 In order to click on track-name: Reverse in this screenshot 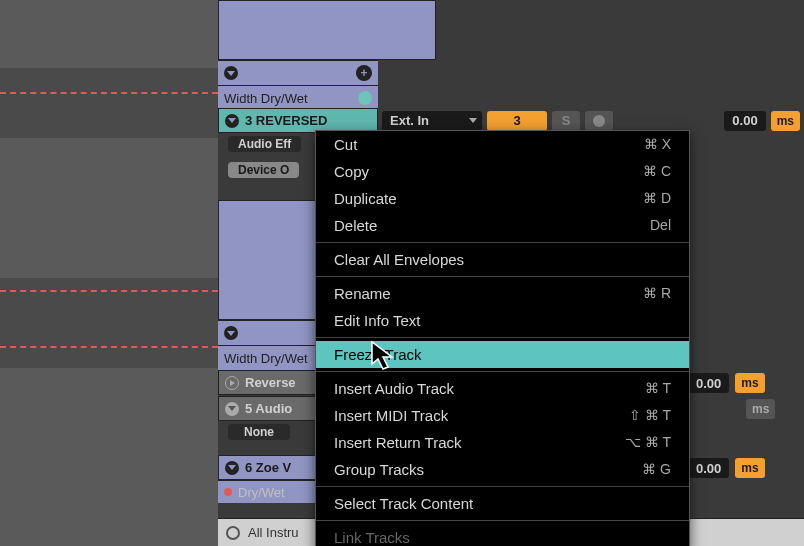, I will do `click(270, 382)`.